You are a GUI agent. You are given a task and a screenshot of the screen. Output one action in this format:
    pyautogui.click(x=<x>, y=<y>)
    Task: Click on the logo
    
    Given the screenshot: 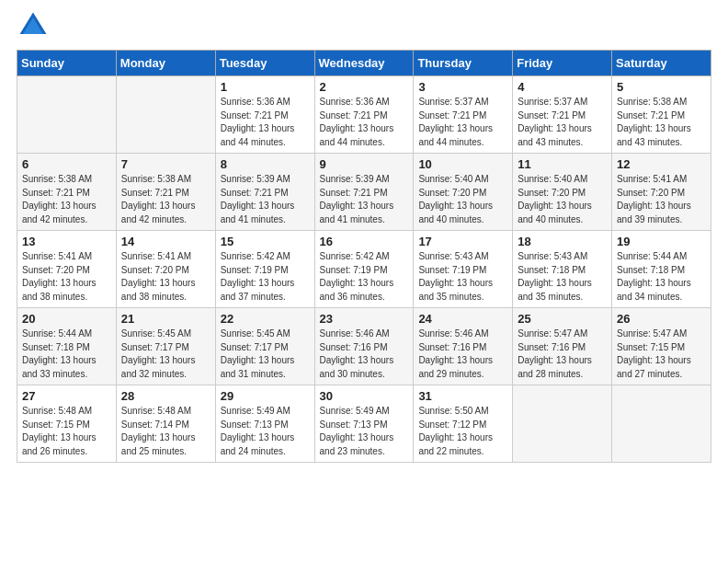 What is the action you would take?
    pyautogui.click(x=35, y=26)
    